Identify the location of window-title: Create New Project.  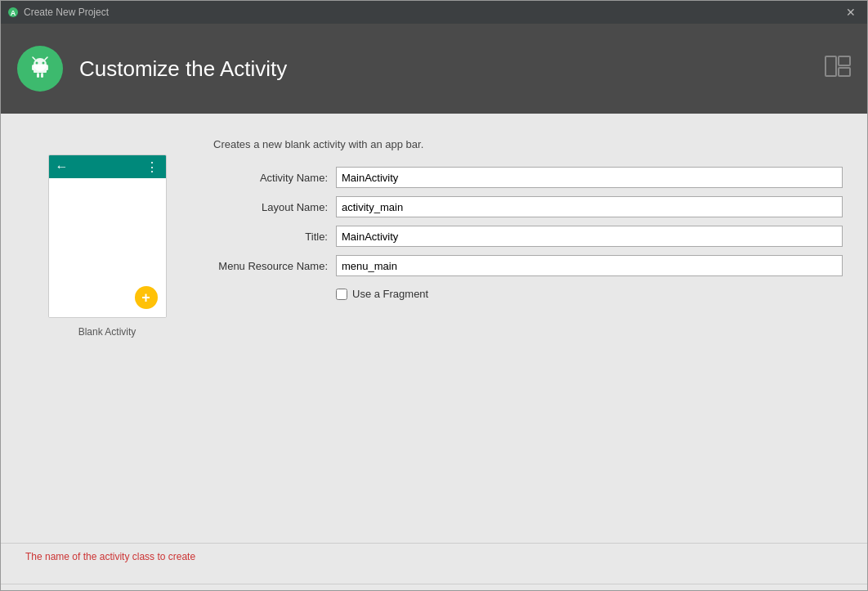
(66, 12).